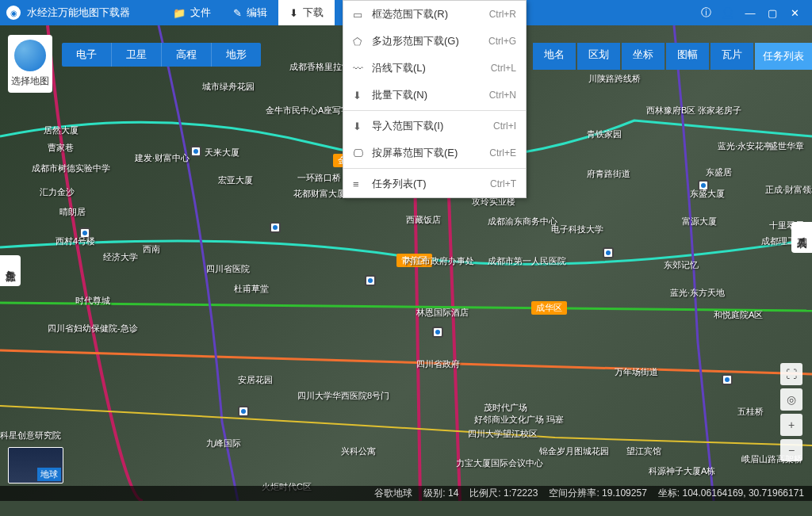 The width and height of the screenshot is (812, 516). What do you see at coordinates (435, 184) in the screenshot?
I see `dropdown-item: ≡任务列表(T)Ctrl+T` at bounding box center [435, 184].